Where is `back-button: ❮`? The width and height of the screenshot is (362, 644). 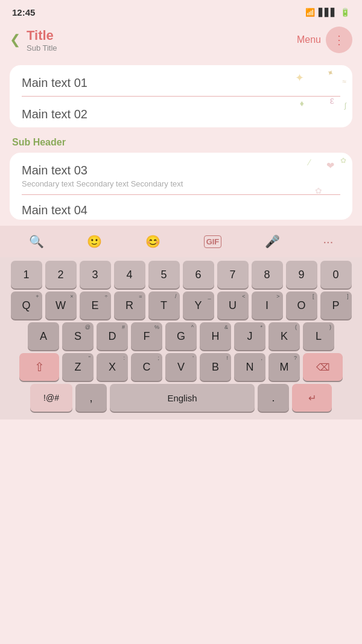 back-button: ❮ is located at coordinates (15, 40).